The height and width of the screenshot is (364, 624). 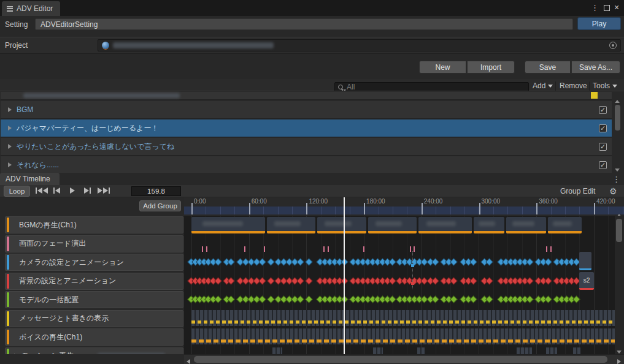 I want to click on scroll-left-icon, so click(x=188, y=360).